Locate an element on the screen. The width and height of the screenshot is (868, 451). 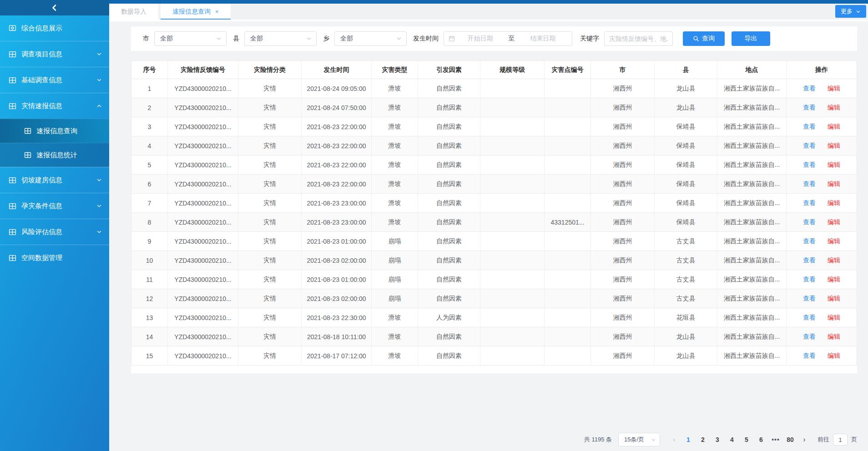
page-ellipsis: ••• is located at coordinates (776, 440).